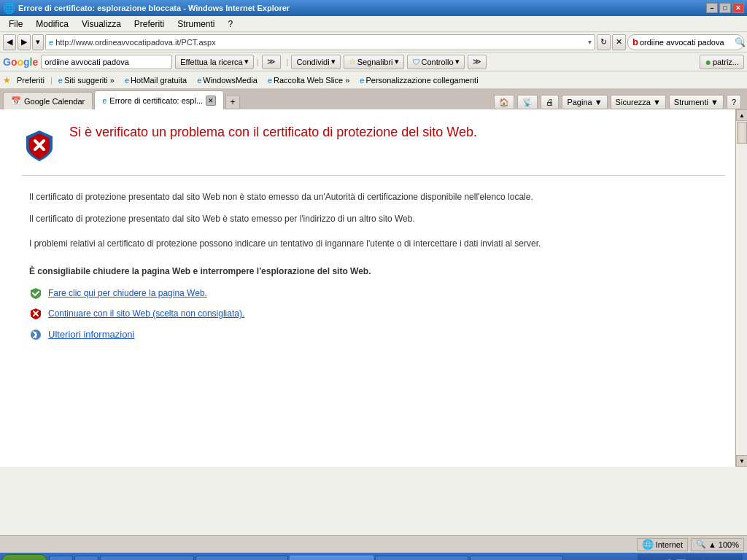 The image size is (747, 560). What do you see at coordinates (61, 558) in the screenshot?
I see `taskbar-ie-icon: 🌐` at bounding box center [61, 558].